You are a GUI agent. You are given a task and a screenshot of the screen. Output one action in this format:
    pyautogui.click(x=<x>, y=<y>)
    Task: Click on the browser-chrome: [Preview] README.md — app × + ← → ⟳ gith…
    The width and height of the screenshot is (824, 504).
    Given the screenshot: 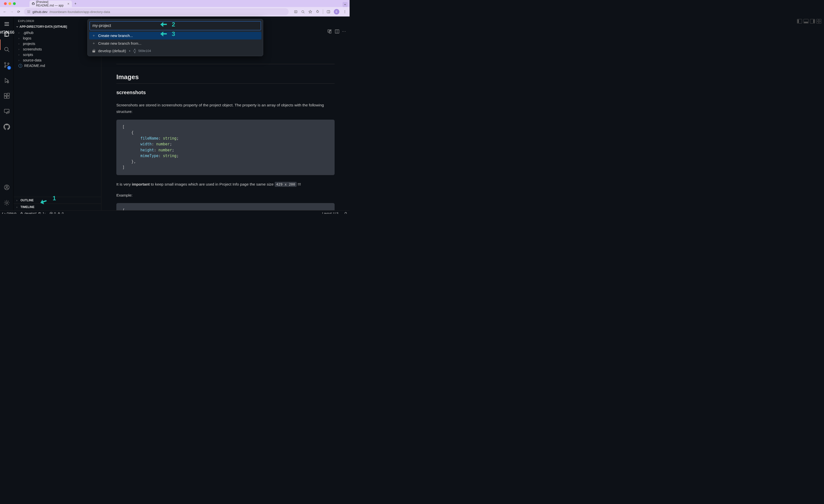 What is the action you would take?
    pyautogui.click(x=175, y=8)
    